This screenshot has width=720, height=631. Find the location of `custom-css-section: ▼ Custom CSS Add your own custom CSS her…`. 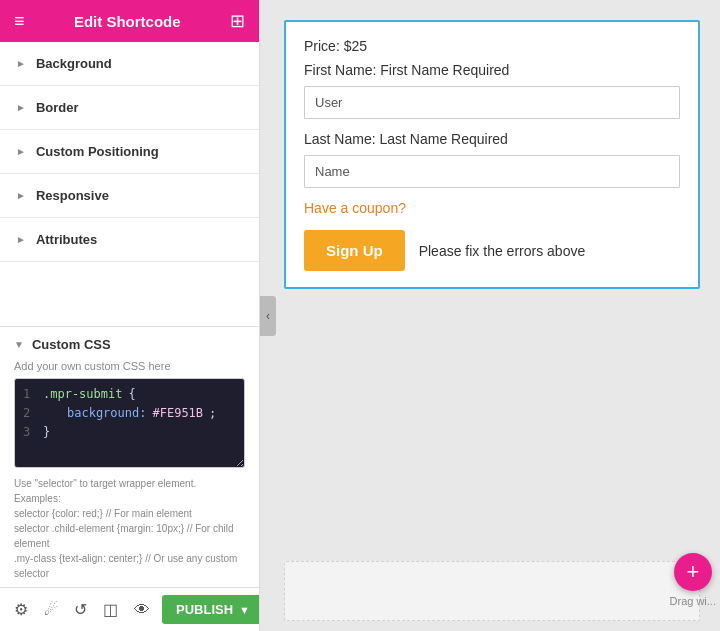

custom-css-section: ▼ Custom CSS Add your own custom CSS her… is located at coordinates (130, 457).